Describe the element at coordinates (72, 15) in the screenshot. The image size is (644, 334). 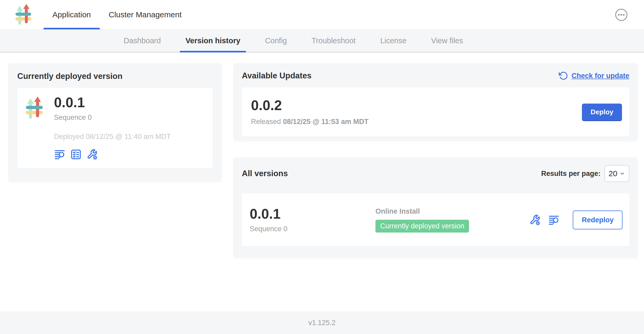
I see `tab-application-label: Application` at that location.